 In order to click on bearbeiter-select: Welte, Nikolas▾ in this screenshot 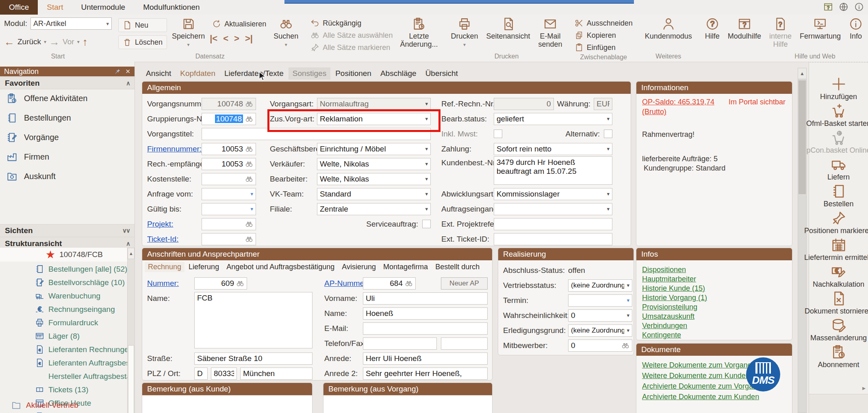, I will do `click(374, 179)`.